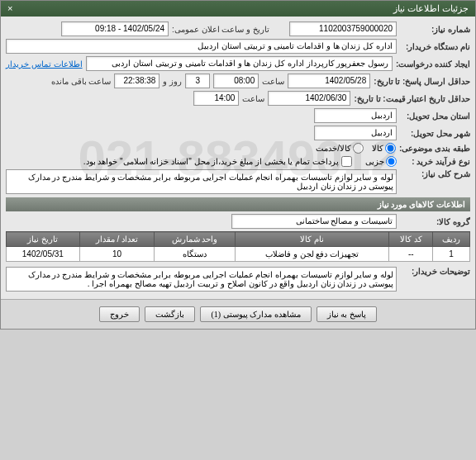 The height and width of the screenshot is (460, 476). I want to click on label-remaining: ساعت باقی مانده, so click(81, 81).